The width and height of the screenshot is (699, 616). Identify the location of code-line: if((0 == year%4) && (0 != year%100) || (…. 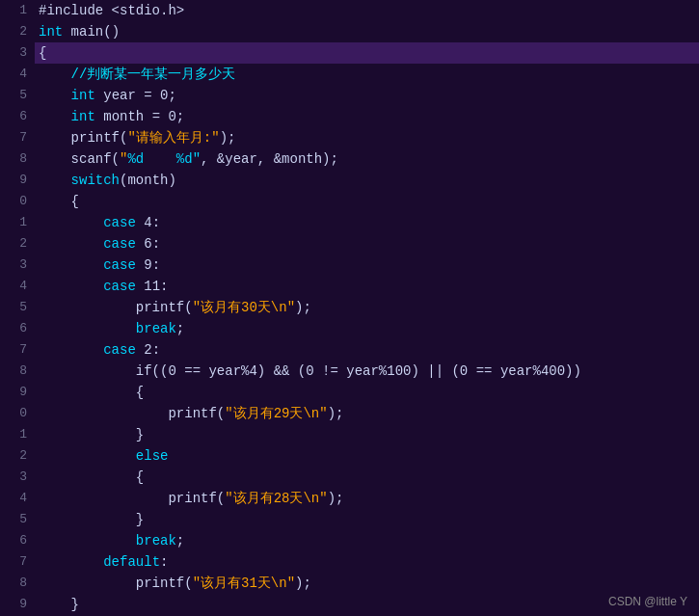
(366, 371).